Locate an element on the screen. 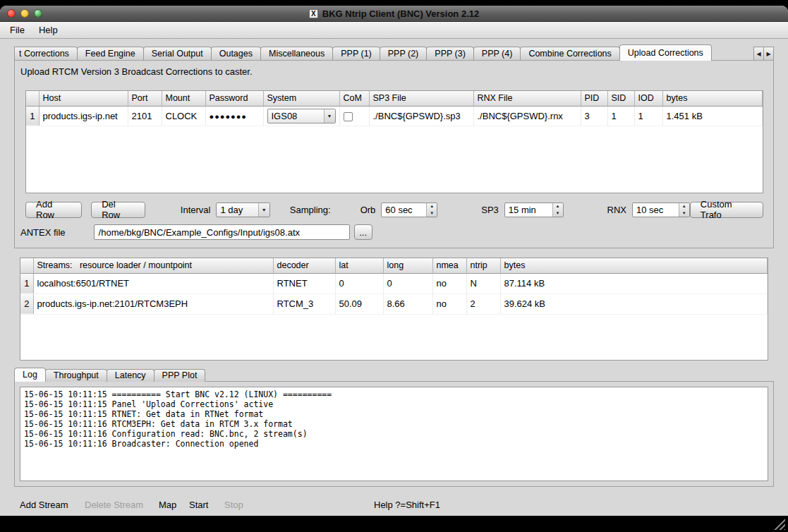 The height and width of the screenshot is (532, 788). sampling-label: Sampling: is located at coordinates (310, 210).